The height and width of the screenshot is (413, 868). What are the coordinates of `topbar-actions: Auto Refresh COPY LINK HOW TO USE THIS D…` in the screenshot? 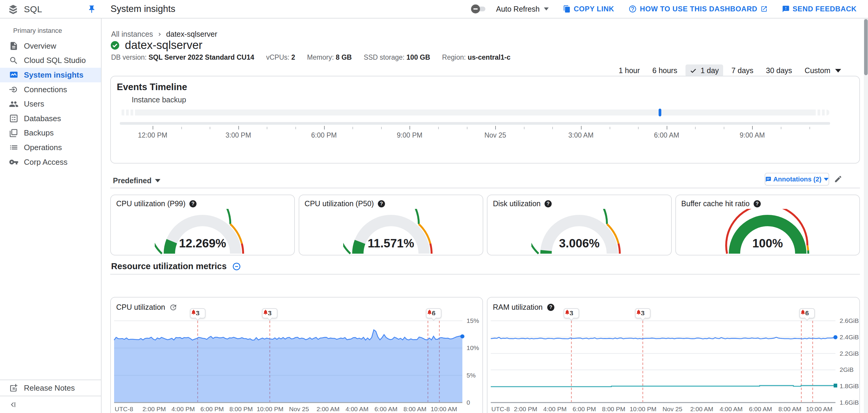 It's located at (664, 9).